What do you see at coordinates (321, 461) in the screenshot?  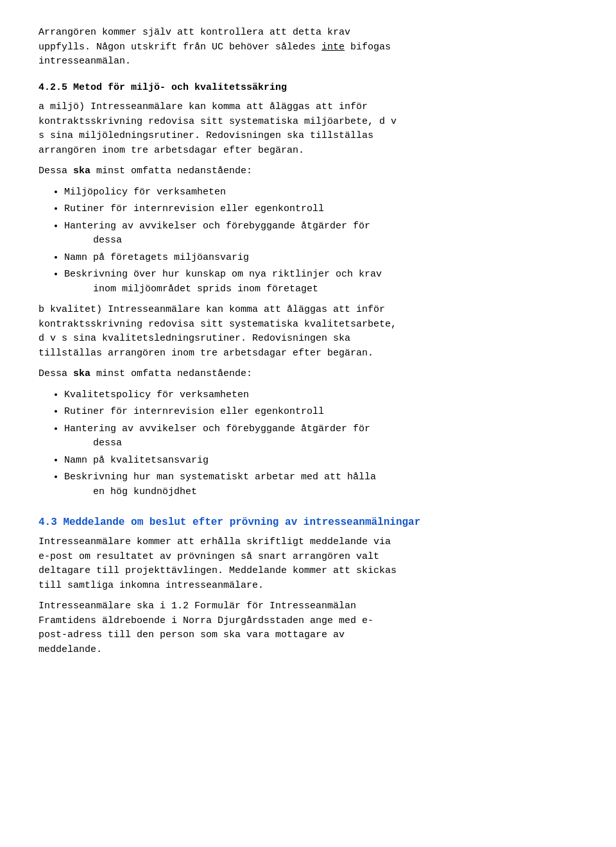 I see `list-item: Namn på kvalitetsansvarig` at bounding box center [321, 461].